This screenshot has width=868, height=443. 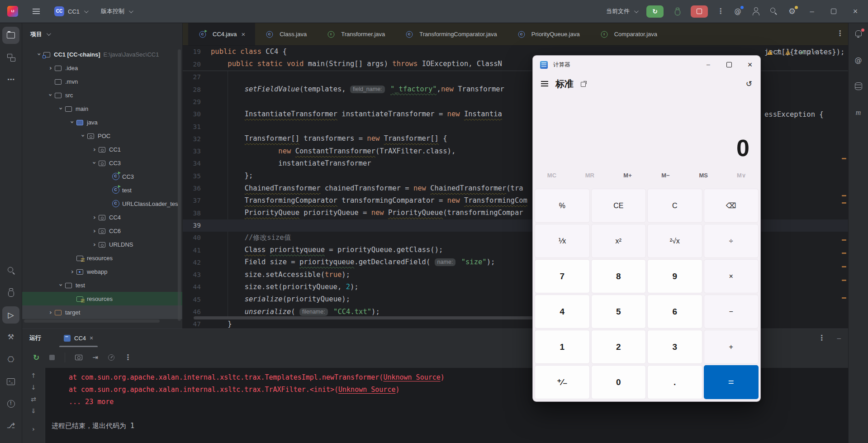 What do you see at coordinates (222, 34) in the screenshot?
I see `editor-tab: CC4.java` at bounding box center [222, 34].